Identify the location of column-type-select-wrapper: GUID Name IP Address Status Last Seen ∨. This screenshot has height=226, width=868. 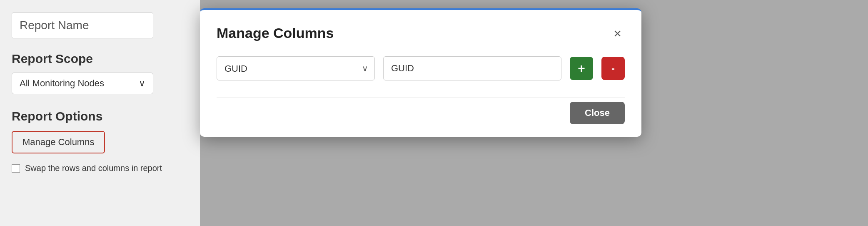
(296, 68).